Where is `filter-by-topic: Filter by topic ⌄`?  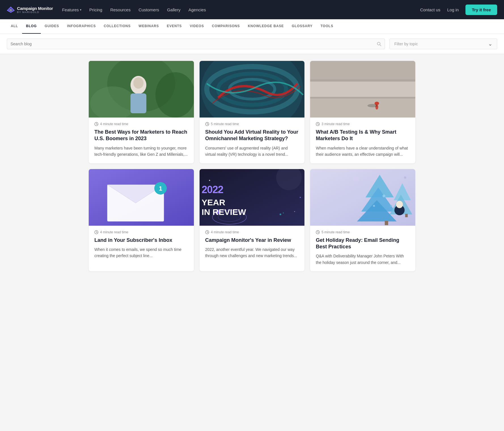 filter-by-topic: Filter by topic ⌄ is located at coordinates (443, 44).